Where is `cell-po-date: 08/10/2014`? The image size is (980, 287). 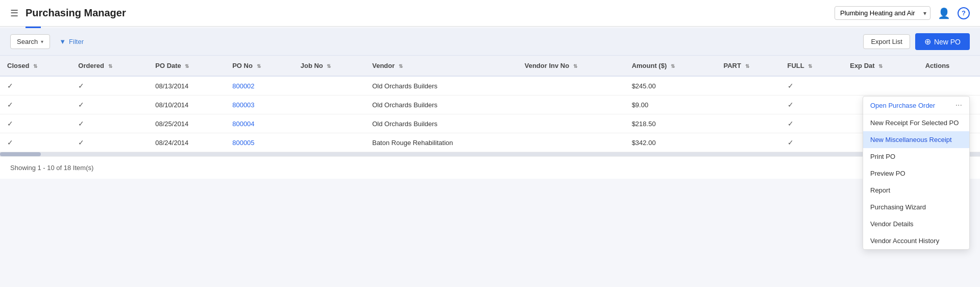
cell-po-date: 08/10/2014 is located at coordinates (187, 105).